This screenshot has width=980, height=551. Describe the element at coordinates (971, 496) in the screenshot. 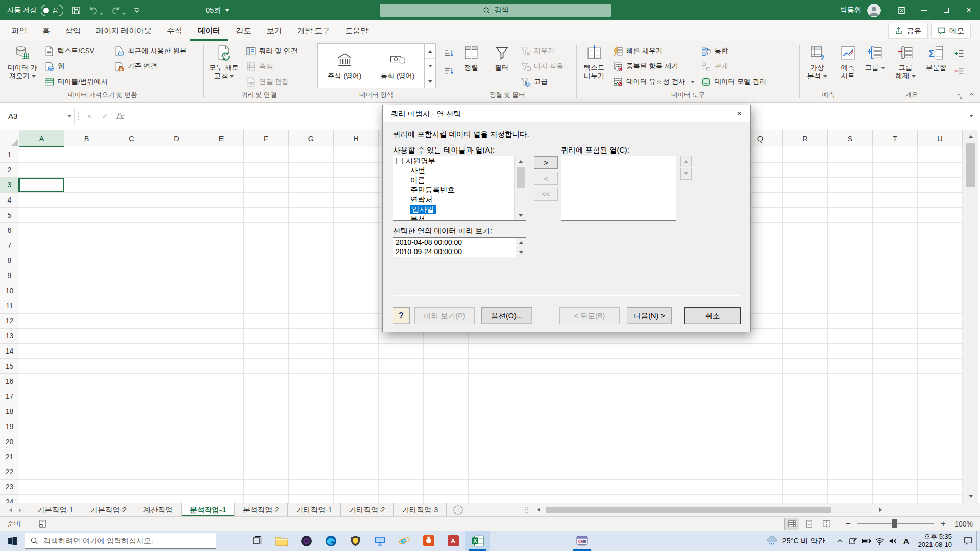

I see `scroll-down-button` at that location.